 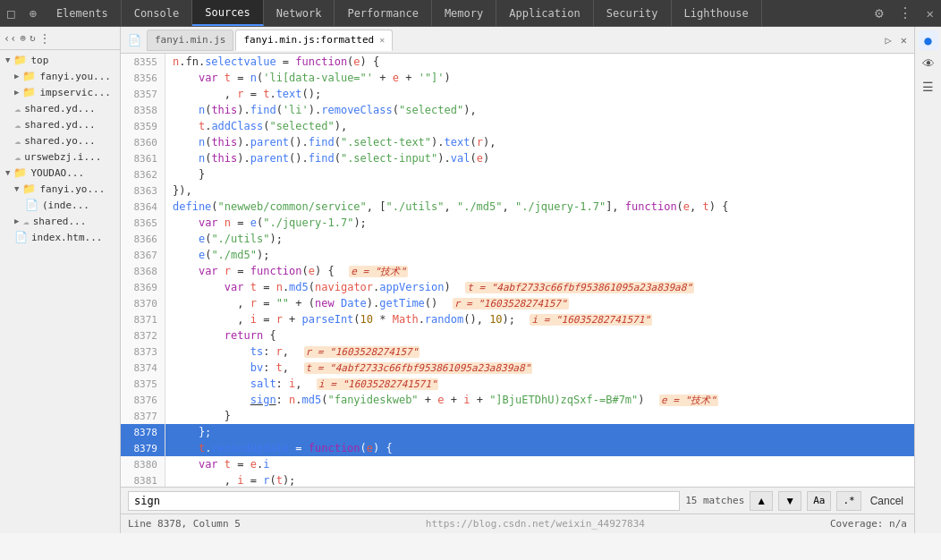 What do you see at coordinates (59, 141) in the screenshot?
I see `sidebar-label-shared3: shared.yo...` at bounding box center [59, 141].